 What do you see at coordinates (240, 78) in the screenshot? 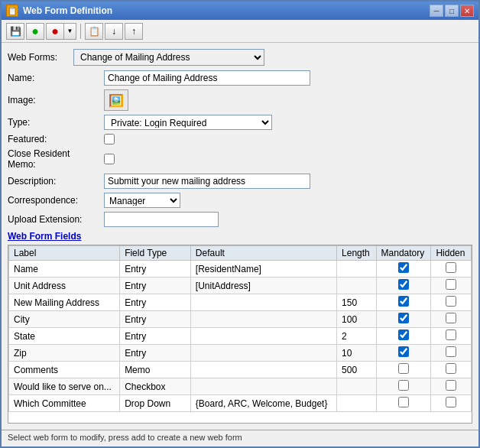
I see `name-row: Name:` at bounding box center [240, 78].